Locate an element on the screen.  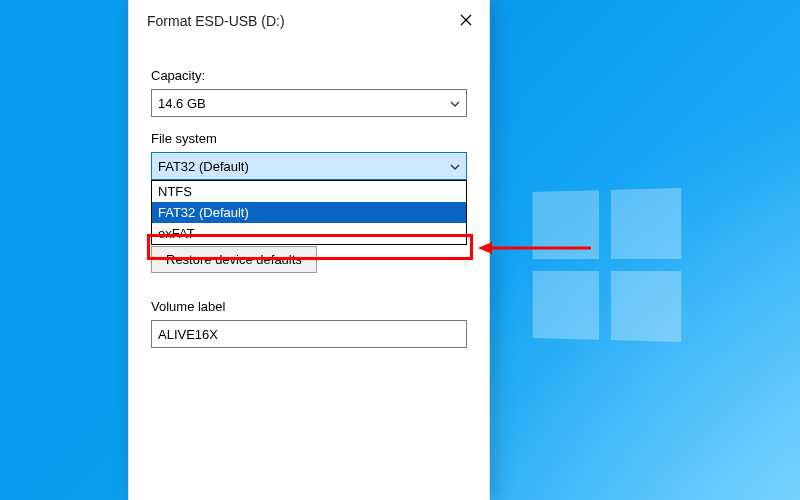
filesystem-option-ntfs: NTFS is located at coordinates (309, 192).